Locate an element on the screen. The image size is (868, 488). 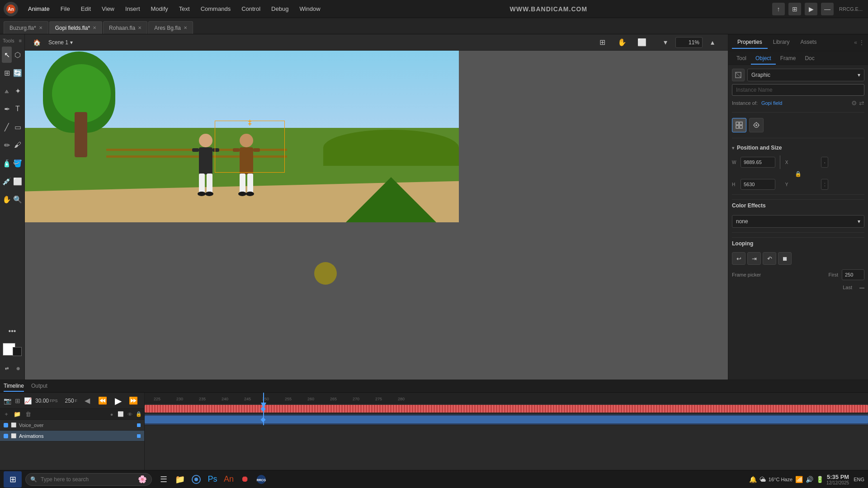
prev-keyframe-btn: ◀ is located at coordinates (87, 401).